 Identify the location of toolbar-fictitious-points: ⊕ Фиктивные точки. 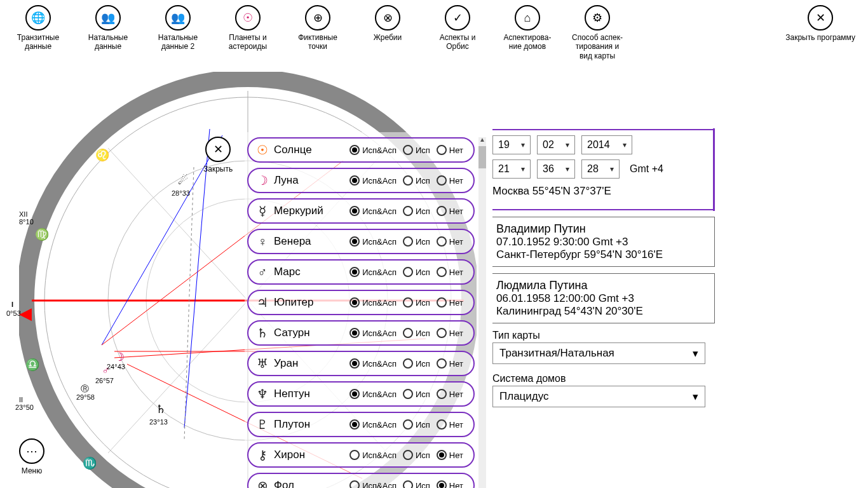
(318, 33).